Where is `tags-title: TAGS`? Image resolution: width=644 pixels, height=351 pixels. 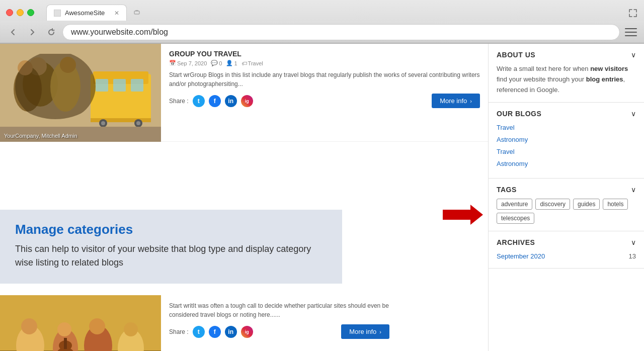
tags-title: TAGS is located at coordinates (507, 190).